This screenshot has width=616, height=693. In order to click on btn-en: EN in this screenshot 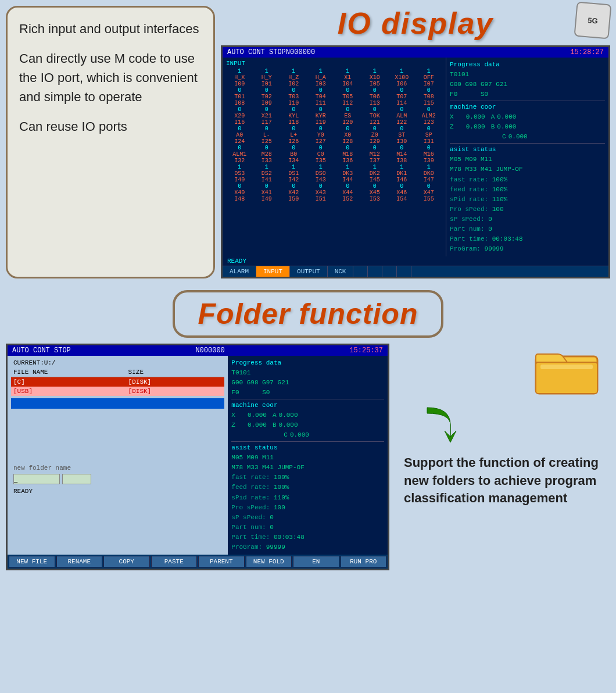, I will do `click(316, 562)`.